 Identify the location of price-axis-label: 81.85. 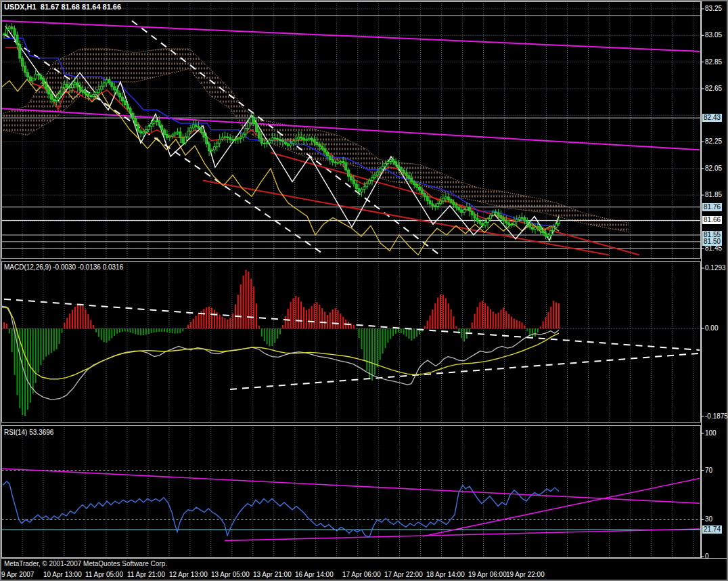
(713, 195).